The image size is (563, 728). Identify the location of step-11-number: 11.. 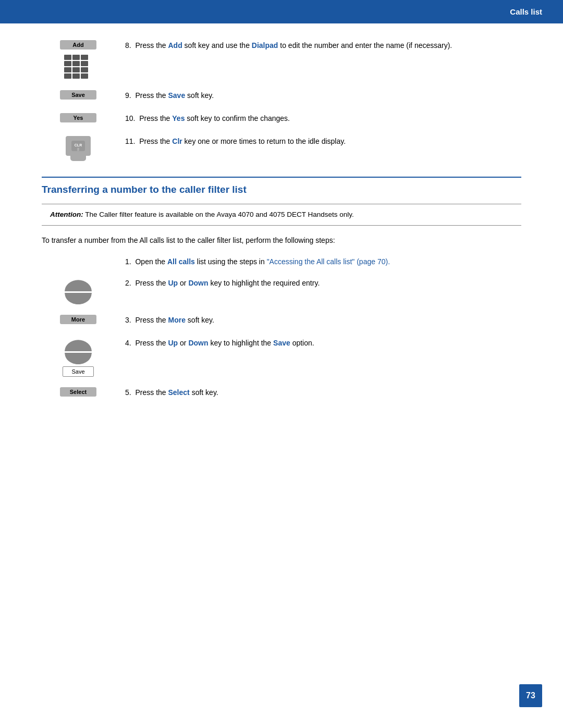
(132, 141).